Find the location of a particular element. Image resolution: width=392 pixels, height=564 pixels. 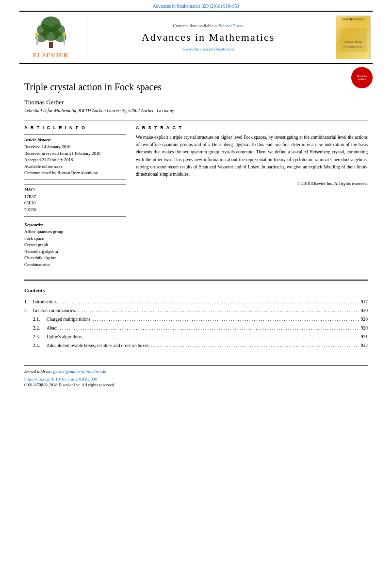

cover-decoration: ADVANCES IN MATHEMATICS is located at coordinates (353, 38).